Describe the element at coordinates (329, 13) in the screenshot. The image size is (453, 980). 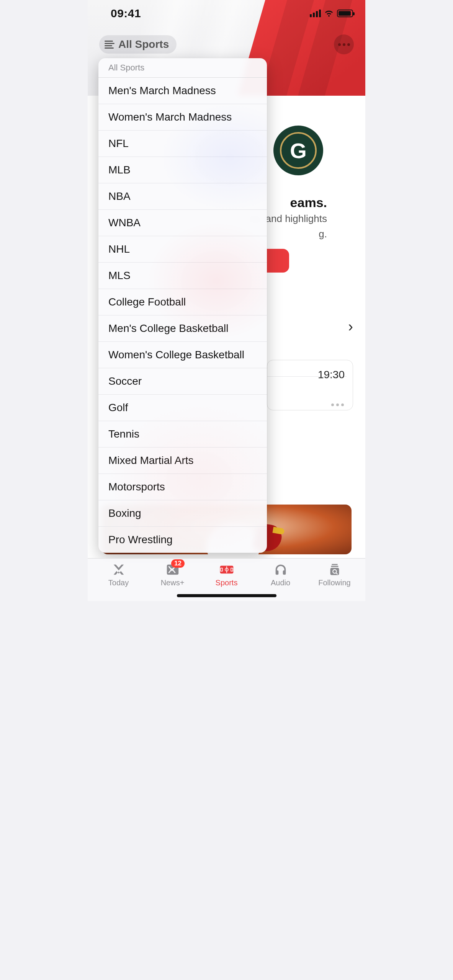
I see `wifi-icon` at that location.